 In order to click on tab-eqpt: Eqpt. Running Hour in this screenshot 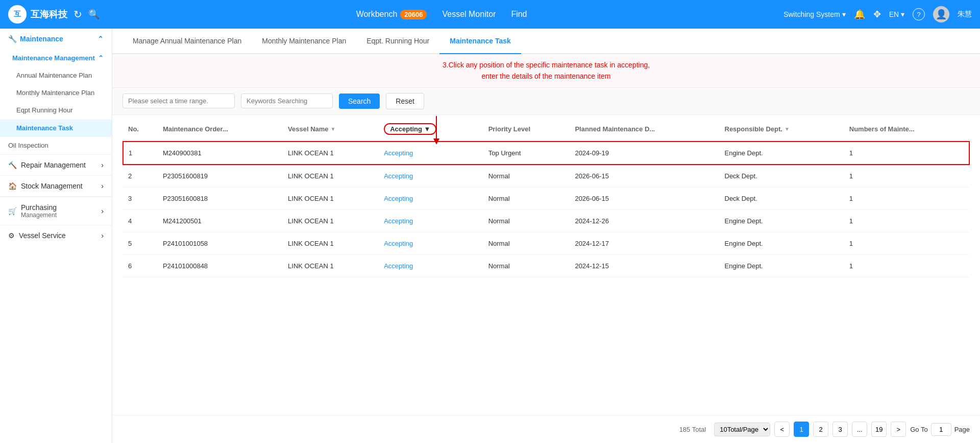, I will do `click(398, 41)`.